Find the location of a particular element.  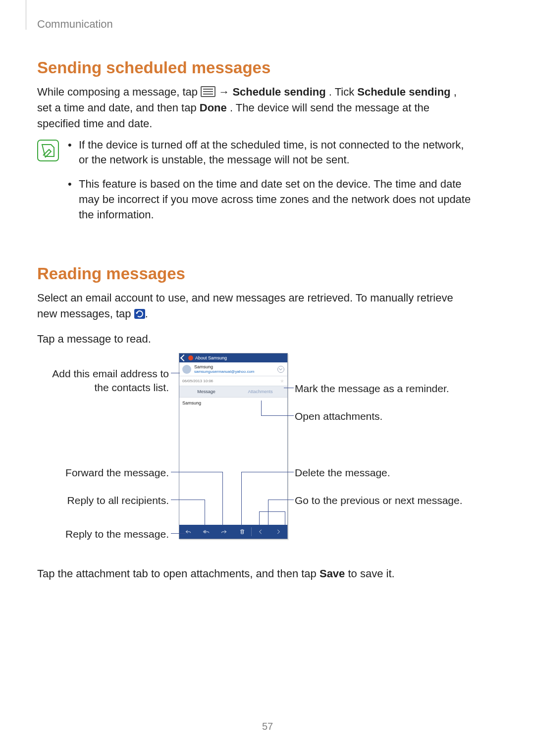

bold-text: Save is located at coordinates (332, 573).